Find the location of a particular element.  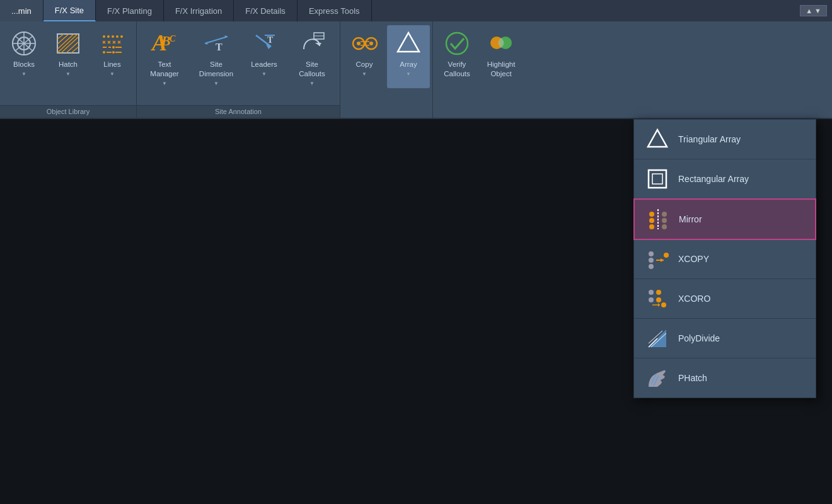

site-dimension-icon: T is located at coordinates (216, 43).